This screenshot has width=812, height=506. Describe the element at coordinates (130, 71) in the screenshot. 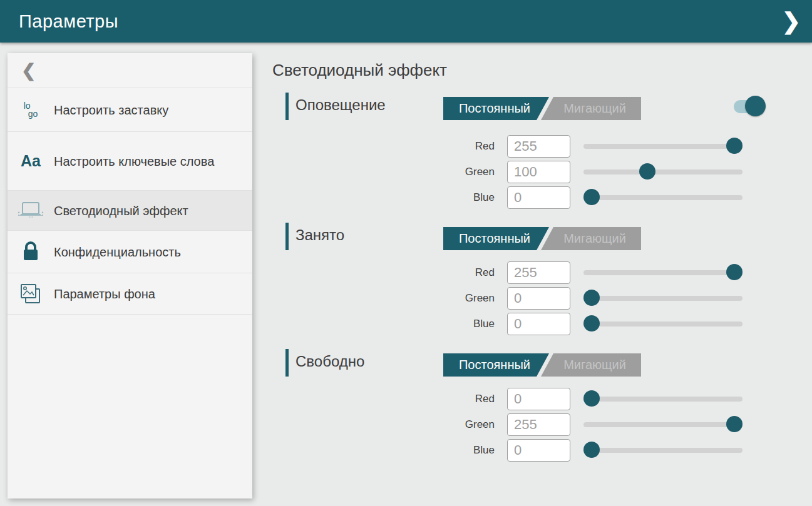

I see `sidebar-back-button: ❮` at that location.